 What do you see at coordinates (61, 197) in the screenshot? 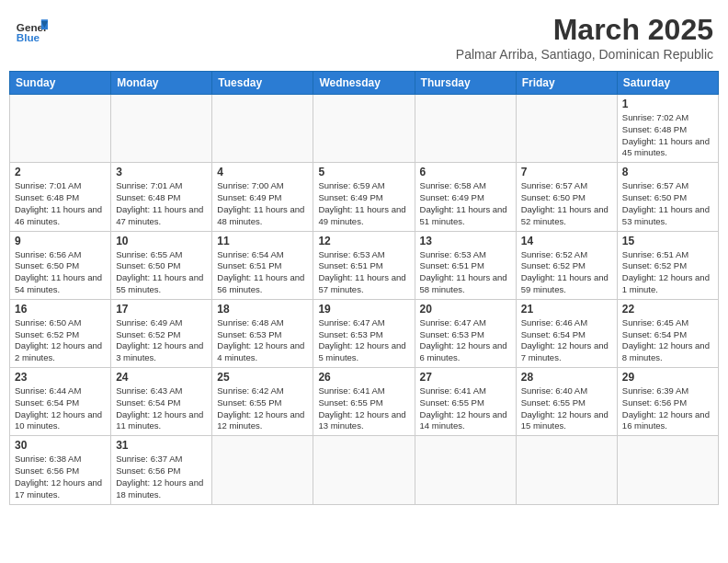
I see `day-2: 2 Sunrise: 7:01 AMSunset: 6:48 PMDayligh…` at bounding box center [61, 197].